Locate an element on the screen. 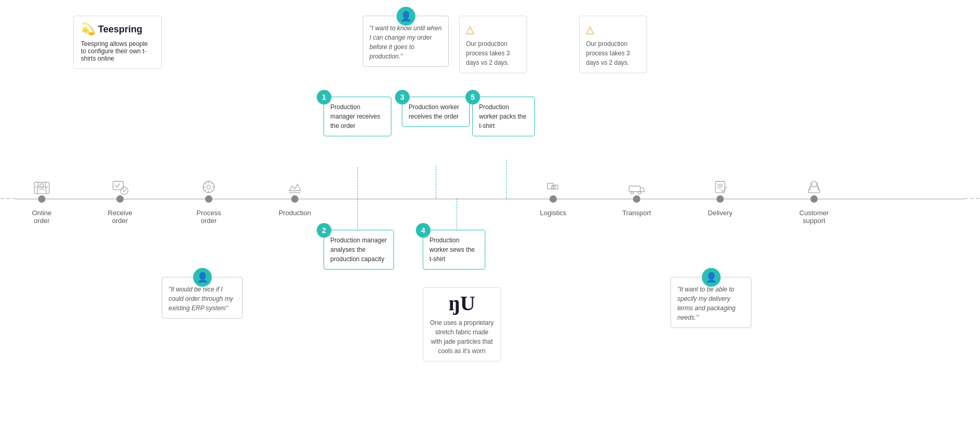  step-4-badge: 4 is located at coordinates (423, 230).